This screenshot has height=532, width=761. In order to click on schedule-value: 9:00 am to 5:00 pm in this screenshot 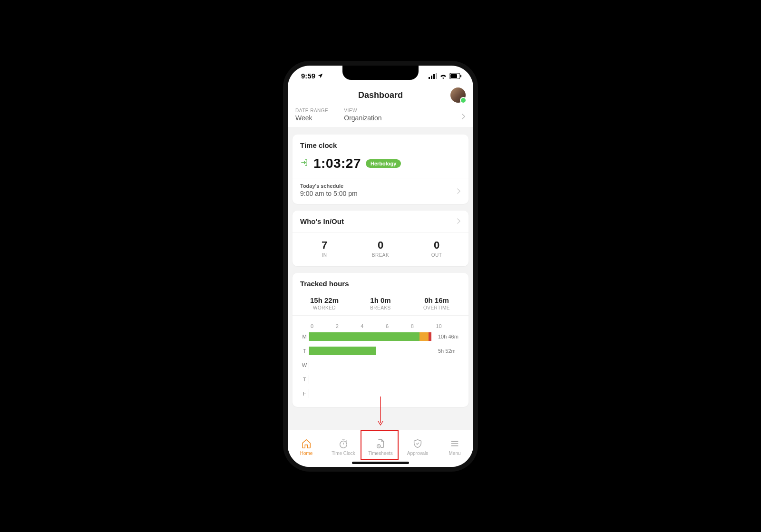, I will do `click(380, 193)`.